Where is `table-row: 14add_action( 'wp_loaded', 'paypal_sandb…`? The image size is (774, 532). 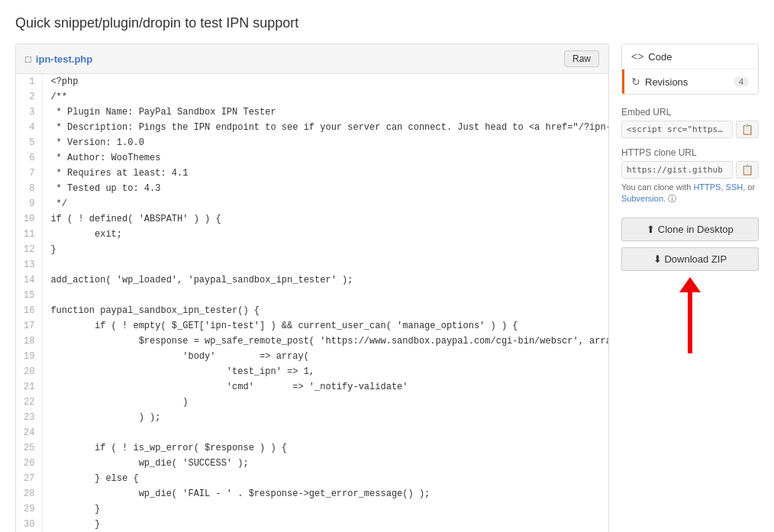 table-row: 14add_action( 'wp_loaded', 'paypal_sandb… is located at coordinates (313, 280).